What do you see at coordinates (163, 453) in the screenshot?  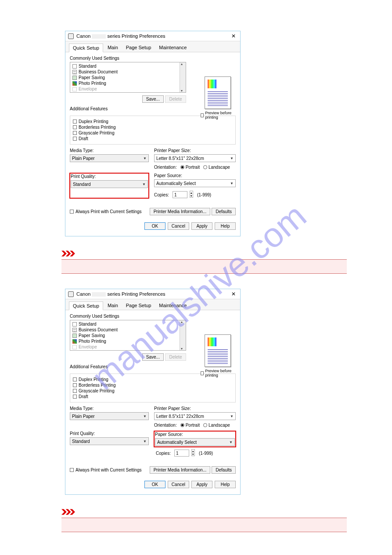 I see `copies-label: Copies:` at bounding box center [163, 453].